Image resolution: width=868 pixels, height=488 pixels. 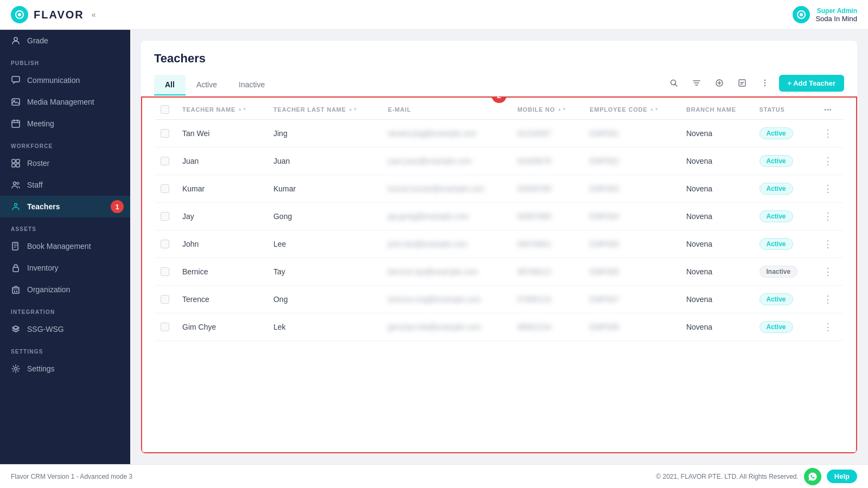 What do you see at coordinates (65, 207) in the screenshot?
I see `sidebar-item-teachers: Teachers 1` at bounding box center [65, 207].